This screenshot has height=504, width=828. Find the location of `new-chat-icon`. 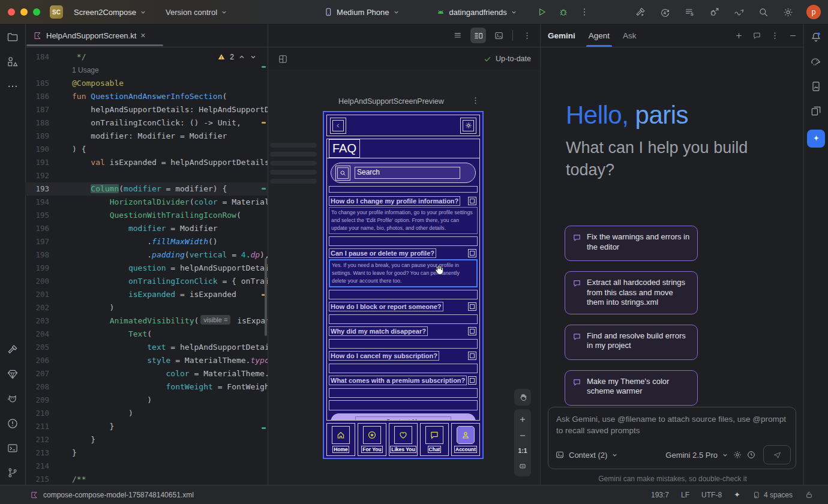

new-chat-icon is located at coordinates (739, 36).